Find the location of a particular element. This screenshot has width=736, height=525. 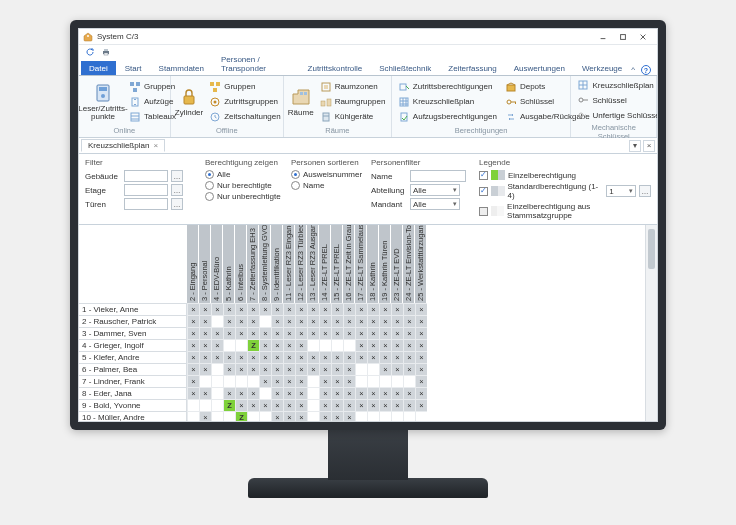

radio-alle: Alle is located at coordinates (244, 174).